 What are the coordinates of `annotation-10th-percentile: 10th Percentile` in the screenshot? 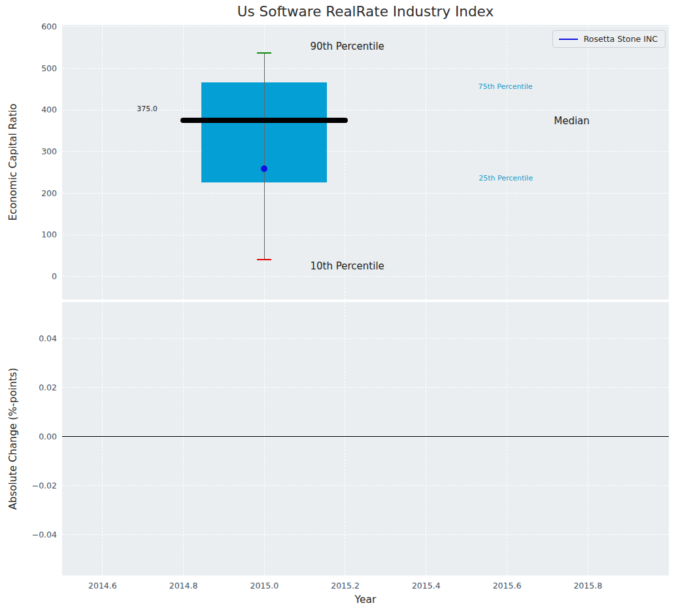 It's located at (348, 266).